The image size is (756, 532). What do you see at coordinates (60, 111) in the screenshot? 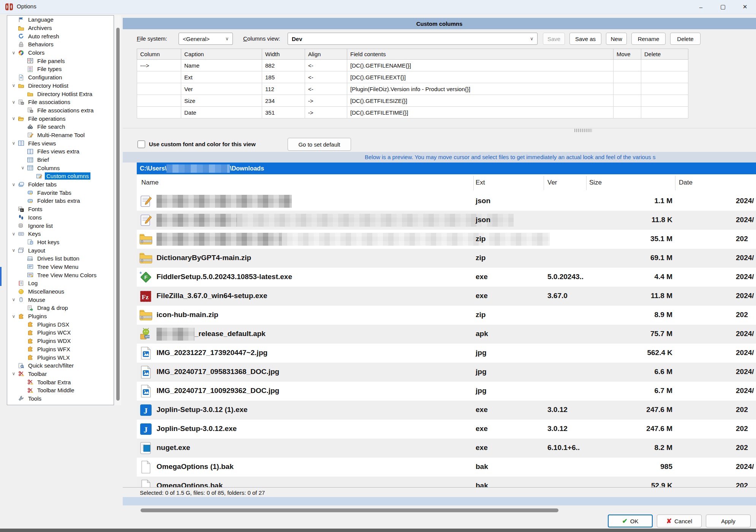
I see `sidebar-item-file-associations-extra: File associations extra` at bounding box center [60, 111].